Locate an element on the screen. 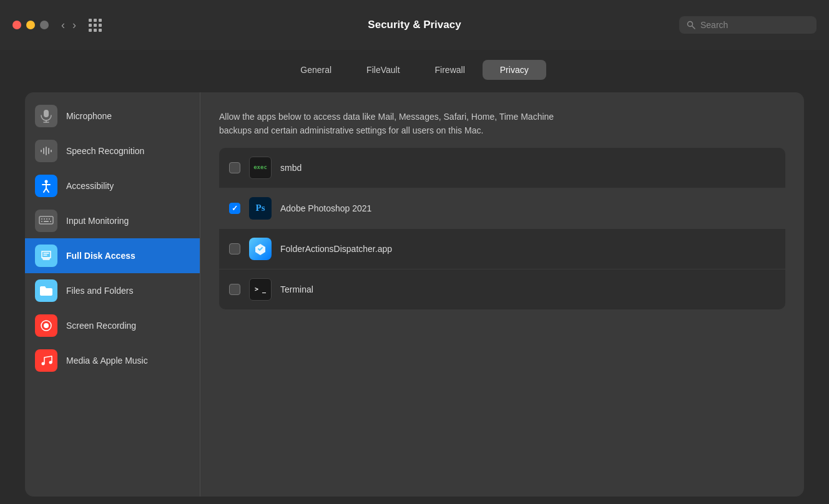 The height and width of the screenshot is (504, 829). nav-arrows: ‹ › is located at coordinates (69, 25).